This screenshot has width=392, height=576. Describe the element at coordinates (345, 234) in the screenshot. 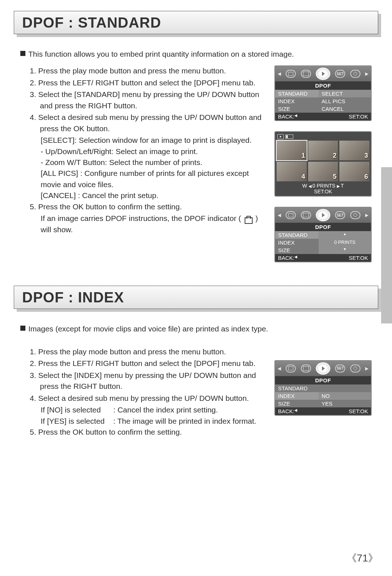

I see `up-arrow-icon: ▲` at that location.